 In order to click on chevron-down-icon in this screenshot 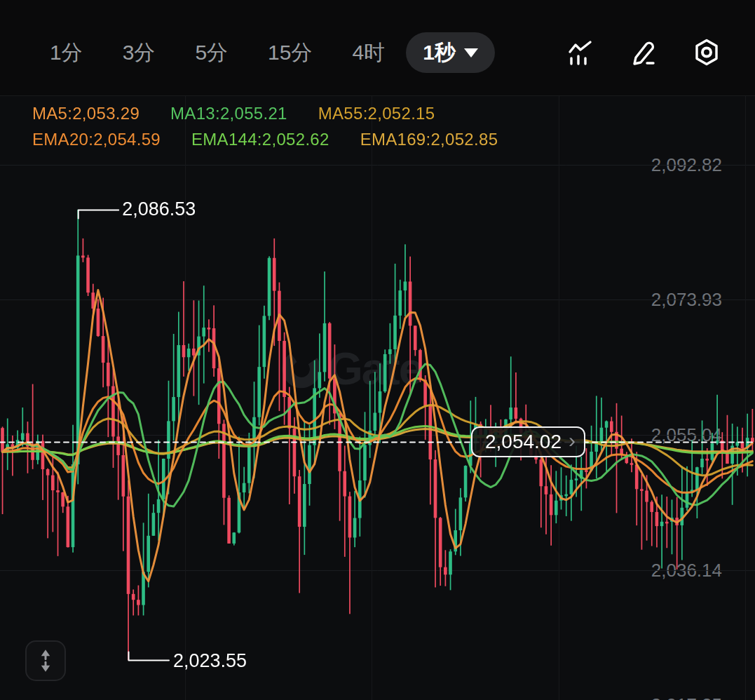, I will do `click(471, 53)`.